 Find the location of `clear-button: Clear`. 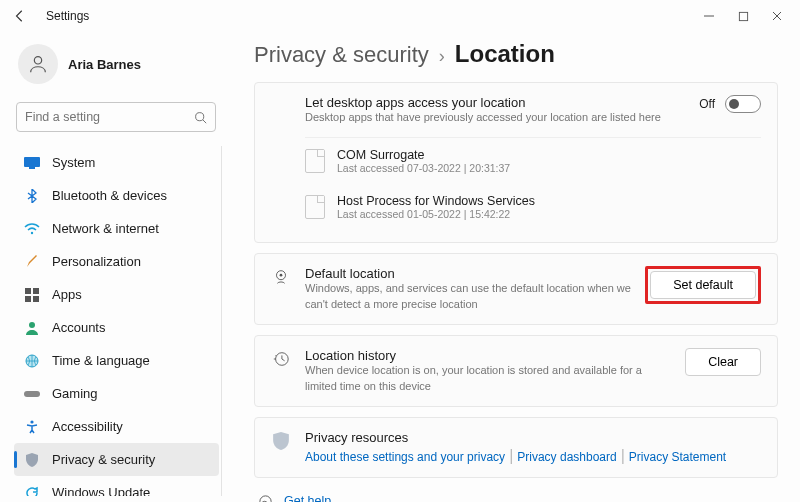

clear-button: Clear is located at coordinates (723, 362).